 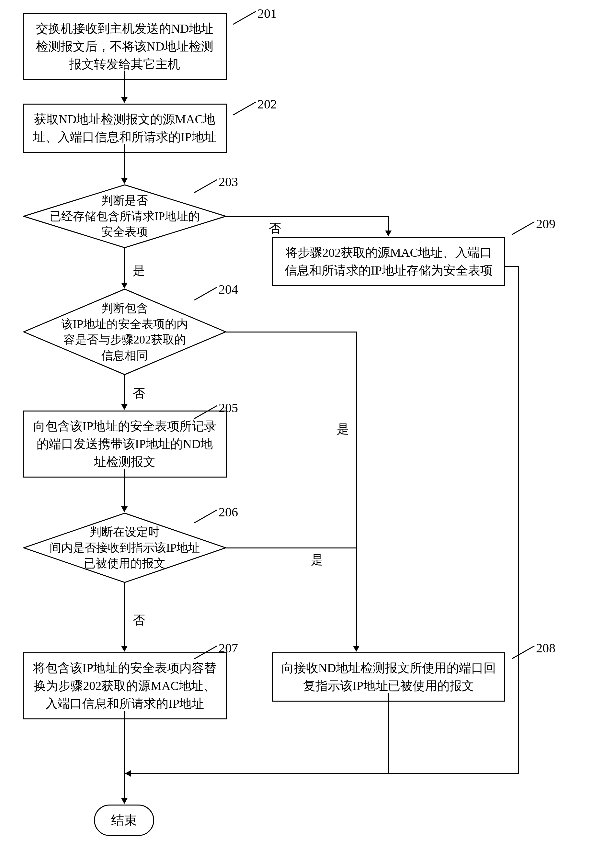 What do you see at coordinates (125, 332) in the screenshot?
I see `step-204-text: 判断包含 该IP地址的安全表项的内 容是否与步骤202获取的 信息相同` at bounding box center [125, 332].